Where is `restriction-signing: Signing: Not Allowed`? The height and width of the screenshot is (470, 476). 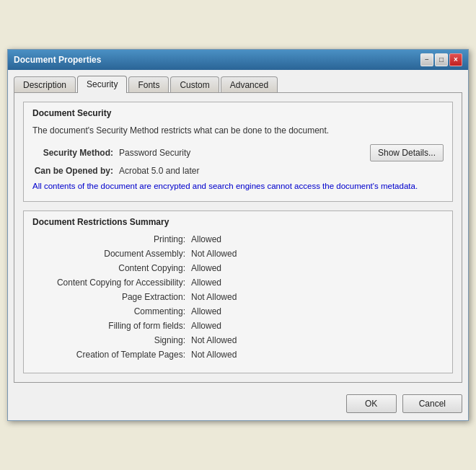
restriction-signing: Signing: Not Allowed is located at coordinates (238, 340).